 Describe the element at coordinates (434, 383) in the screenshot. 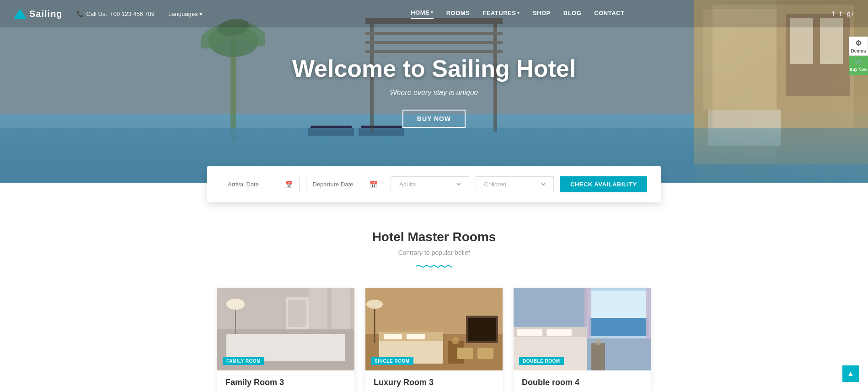

I see `room-name-luxury: Luxury Room 3` at that location.